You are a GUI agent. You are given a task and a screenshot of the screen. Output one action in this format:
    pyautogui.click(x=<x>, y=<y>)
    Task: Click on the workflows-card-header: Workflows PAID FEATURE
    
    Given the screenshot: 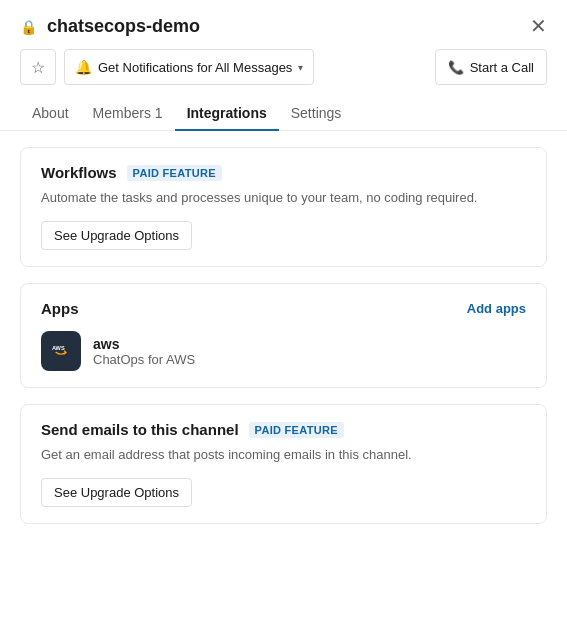 What is the action you would take?
    pyautogui.click(x=284, y=172)
    